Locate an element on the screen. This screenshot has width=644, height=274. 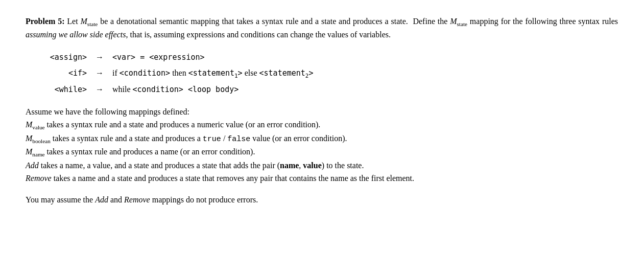
mstate-sub: state is located at coordinates (93, 24).